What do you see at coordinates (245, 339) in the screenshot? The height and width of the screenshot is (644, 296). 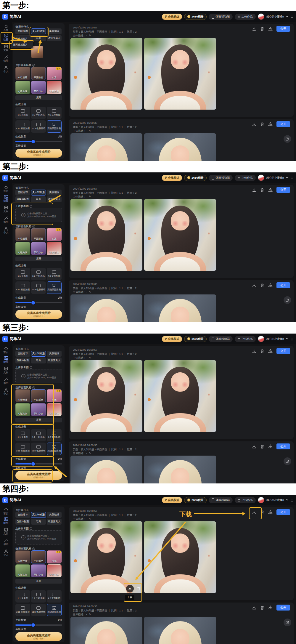 I see `upload-works-button: 上传作品` at bounding box center [245, 339].